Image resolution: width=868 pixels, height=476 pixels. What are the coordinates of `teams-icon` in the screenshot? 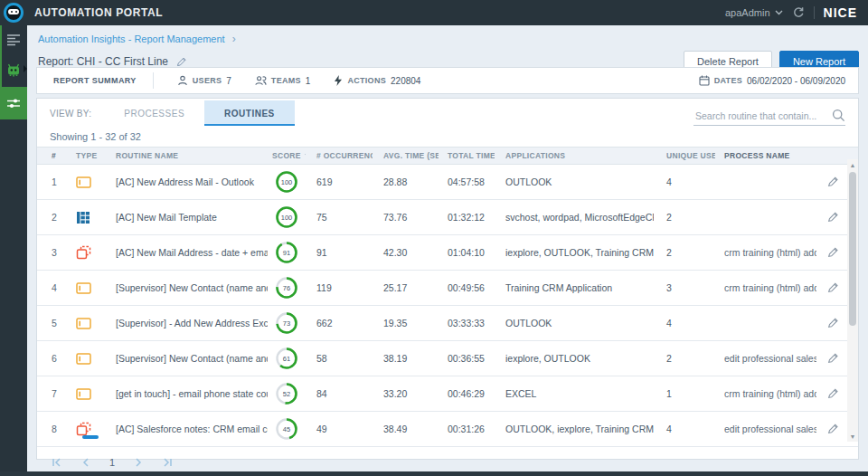 It's located at (260, 81).